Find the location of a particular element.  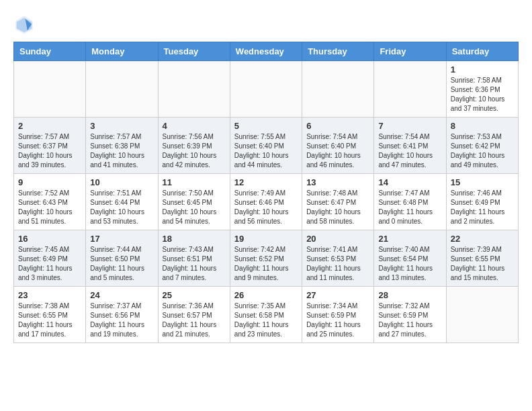

day-number: 26 is located at coordinates (266, 295).